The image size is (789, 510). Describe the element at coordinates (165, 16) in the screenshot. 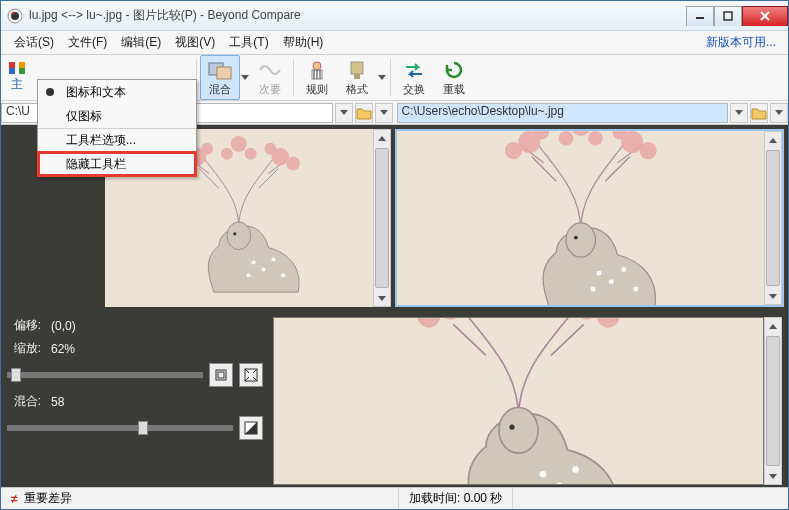

I see `window-title: lu.jpg <--> lu~.jpg - 图片比较(P) - Beyond C…` at that location.